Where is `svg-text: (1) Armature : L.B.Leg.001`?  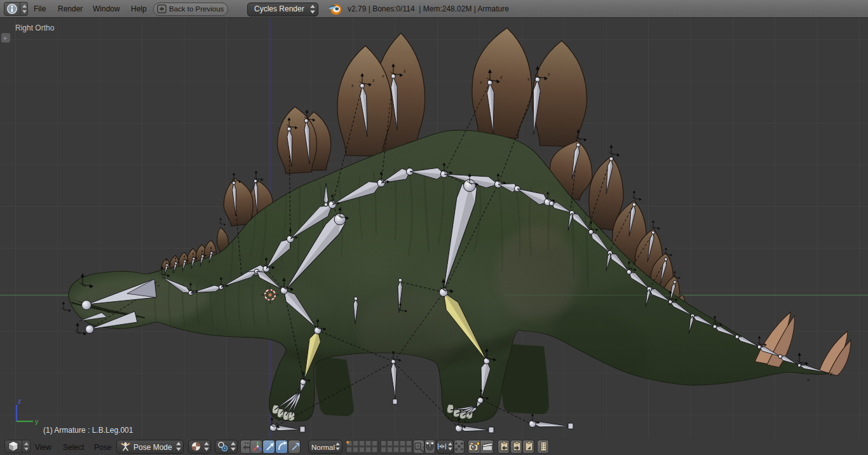
svg-text: (1) Armature : L.B.Leg.001 is located at coordinates (88, 430).